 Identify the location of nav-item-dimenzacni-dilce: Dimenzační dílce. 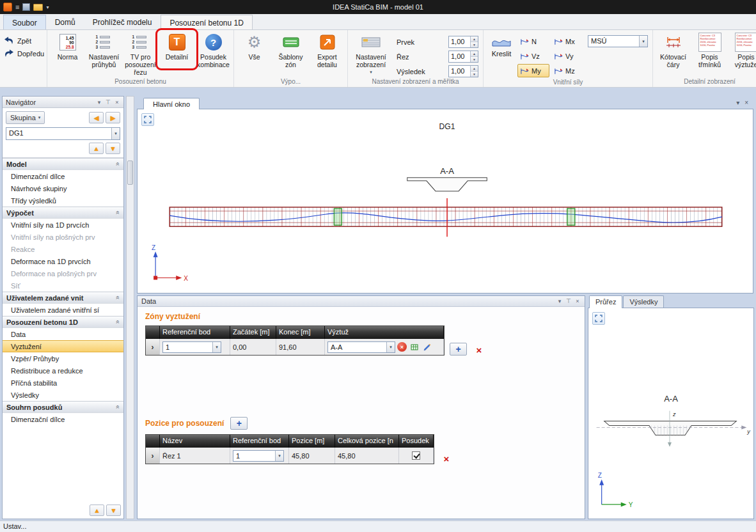
(63, 176).